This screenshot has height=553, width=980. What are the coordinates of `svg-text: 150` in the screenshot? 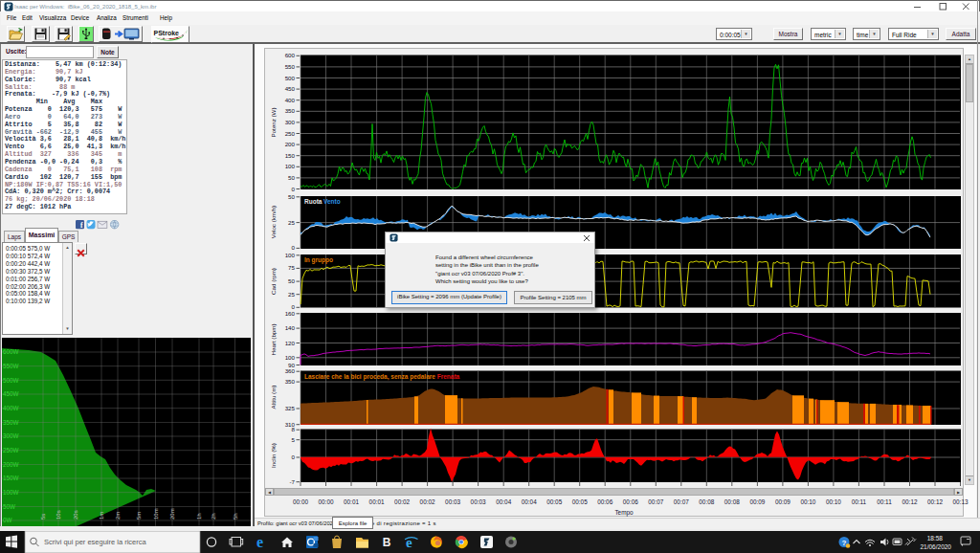 It's located at (291, 155).